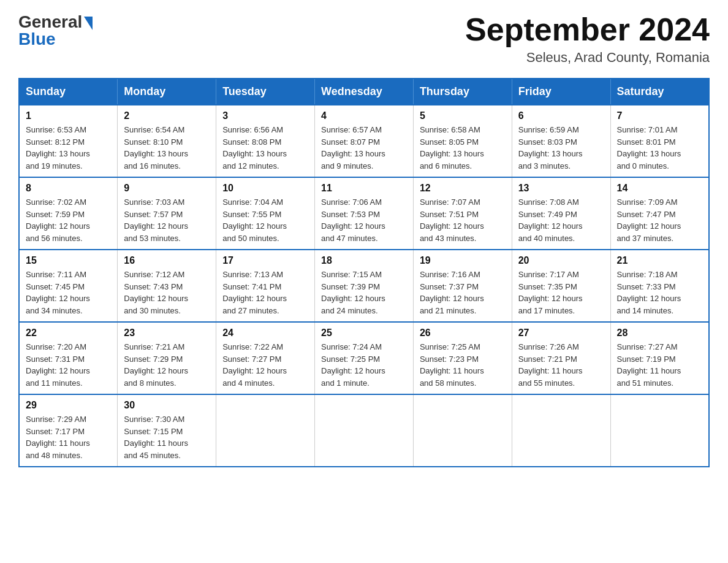 The image size is (728, 563). What do you see at coordinates (69, 358) in the screenshot?
I see `day-cell: 22 Sunrise: 7:20 AMSunset: 7:31 PMDaylig…` at bounding box center [69, 358].